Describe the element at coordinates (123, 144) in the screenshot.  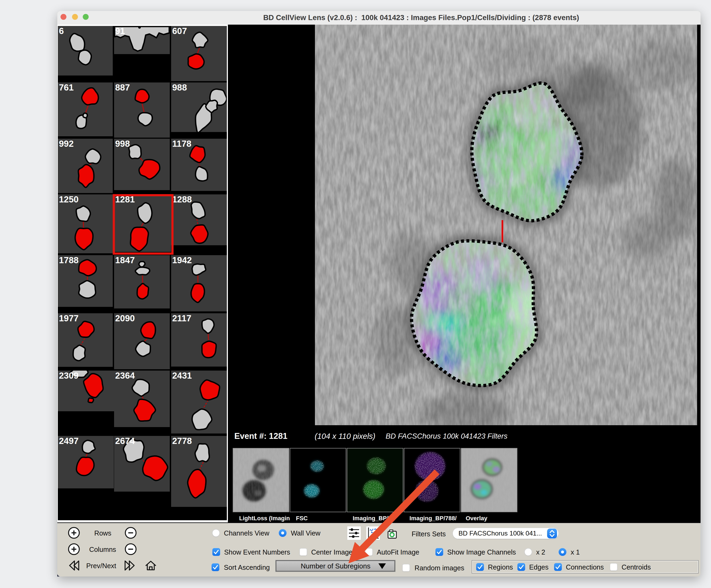
I see `svg-text: 998` at that location.